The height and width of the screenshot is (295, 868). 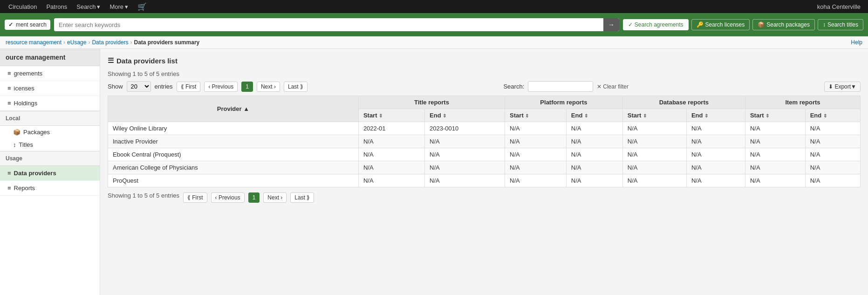 What do you see at coordinates (50, 138) in the screenshot?
I see `sidebar-section-local: 📦 Packages ↕ Titles` at bounding box center [50, 138].